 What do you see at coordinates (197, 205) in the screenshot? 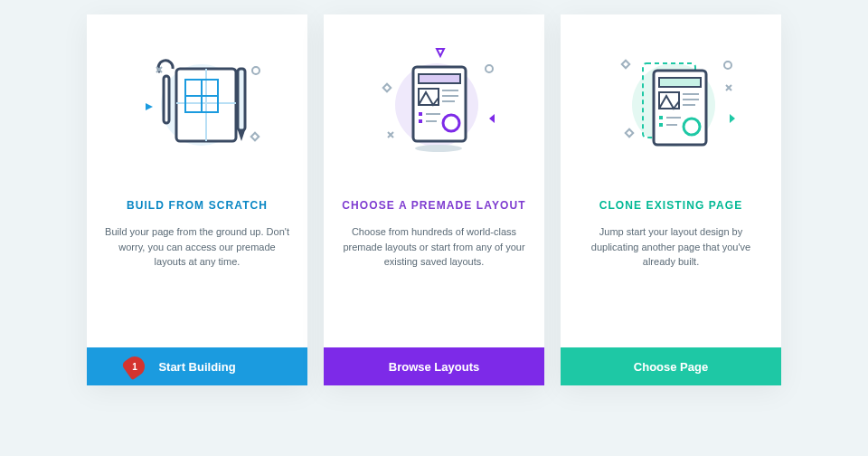
I see `card-title: BUILD FROM SCRATCH` at bounding box center [197, 205].